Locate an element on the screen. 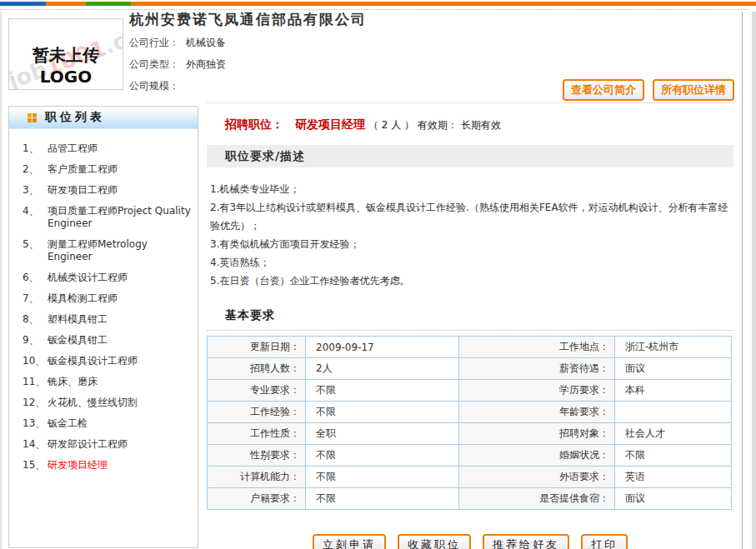  job-item-15-active: 15、研发项目经理 is located at coordinates (103, 465).